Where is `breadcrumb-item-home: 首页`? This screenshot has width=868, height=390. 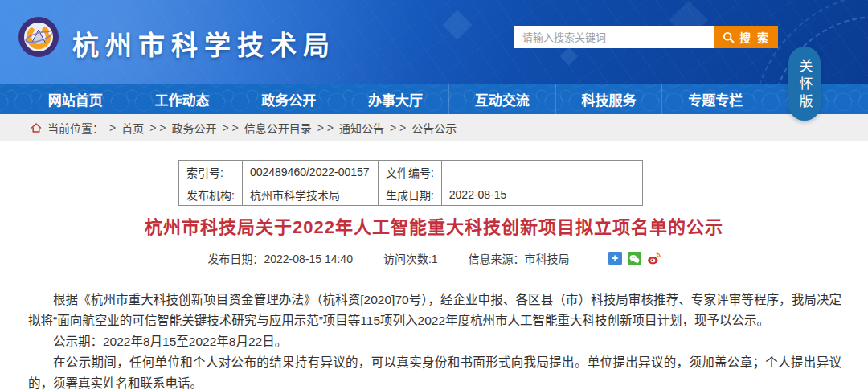
breadcrumb-item-home: 首页 is located at coordinates (133, 128).